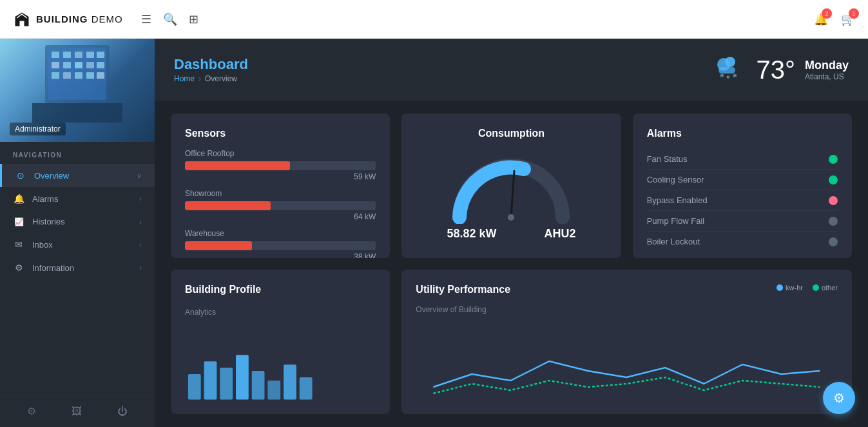 The height and width of the screenshot is (427, 868). Describe the element at coordinates (49, 222) in the screenshot. I see `sidebar-item-label-histories: Histories` at that location.